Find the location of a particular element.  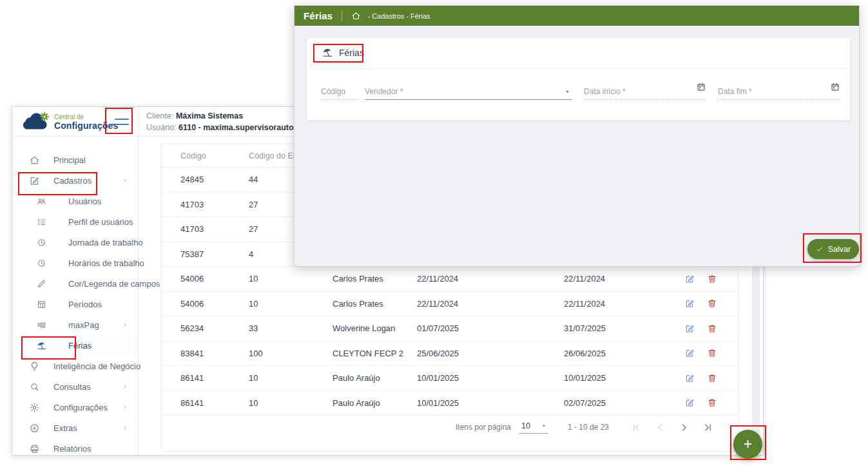

sidebar-item-label: Períodos is located at coordinates (85, 304).